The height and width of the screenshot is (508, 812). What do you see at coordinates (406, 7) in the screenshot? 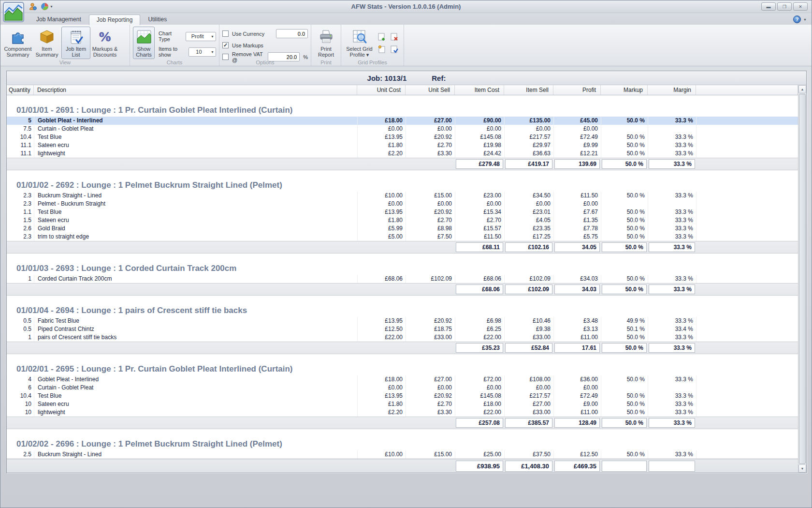
I see `window-title: AFW Stats - Version 1.0.0.16 (Admin)` at bounding box center [406, 7].